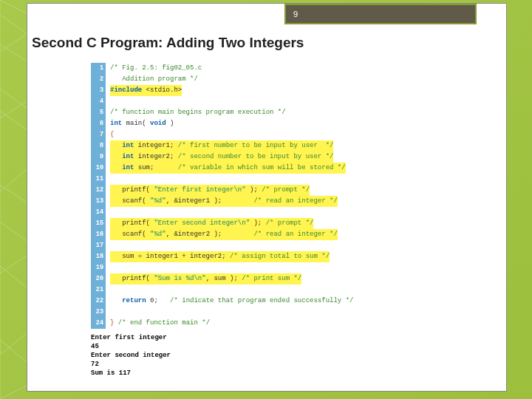 The image size is (532, 399). I want to click on line-number: 8, so click(98, 146).